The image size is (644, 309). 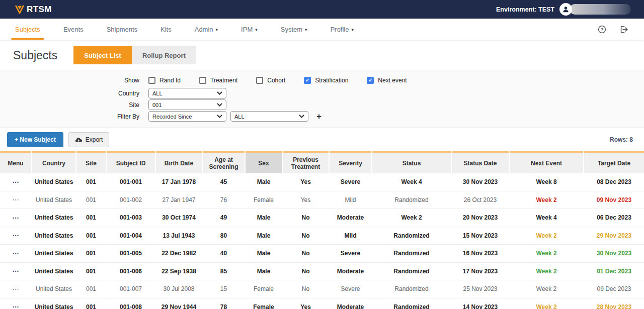 I want to click on table-row-001-004: ⋯United States001001-00413 Jul 194380Mal…, so click(x=322, y=236).